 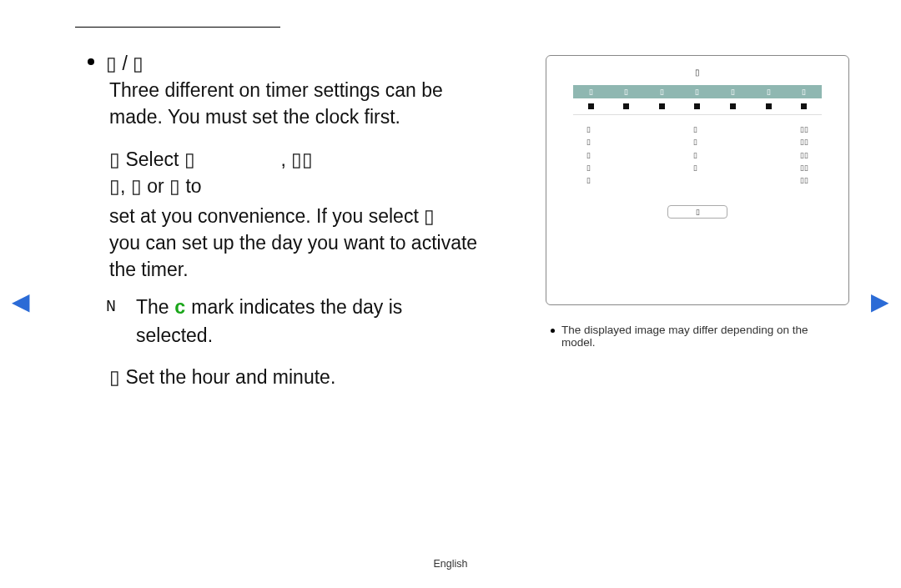 I want to click on select-line-2: ▯, ▯ or ▯ to, so click(x=315, y=186).